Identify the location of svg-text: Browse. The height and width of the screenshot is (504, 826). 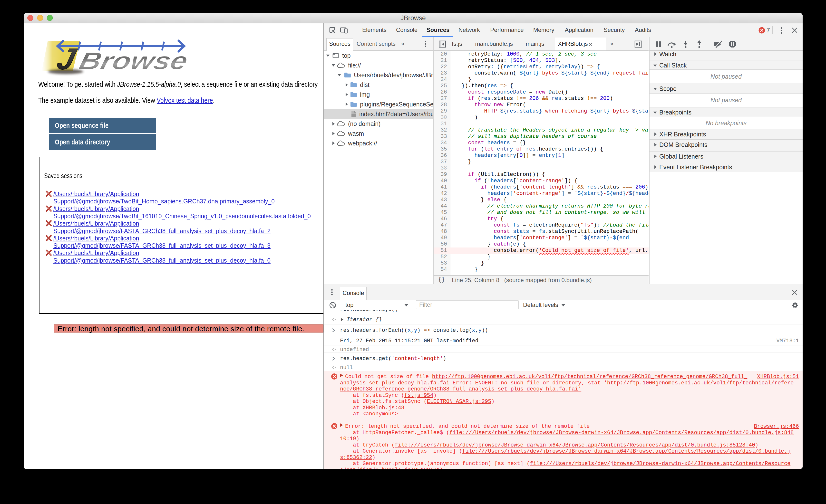
(133, 61).